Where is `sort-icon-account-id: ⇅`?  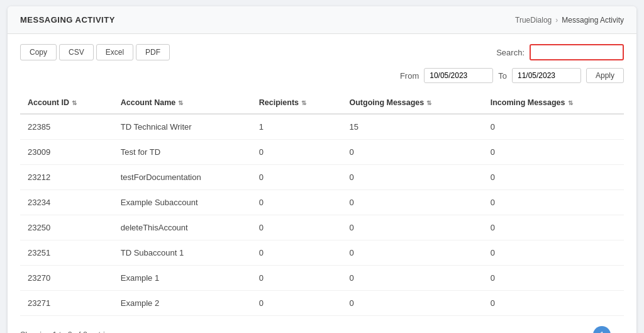
sort-icon-account-id: ⇅ is located at coordinates (74, 103).